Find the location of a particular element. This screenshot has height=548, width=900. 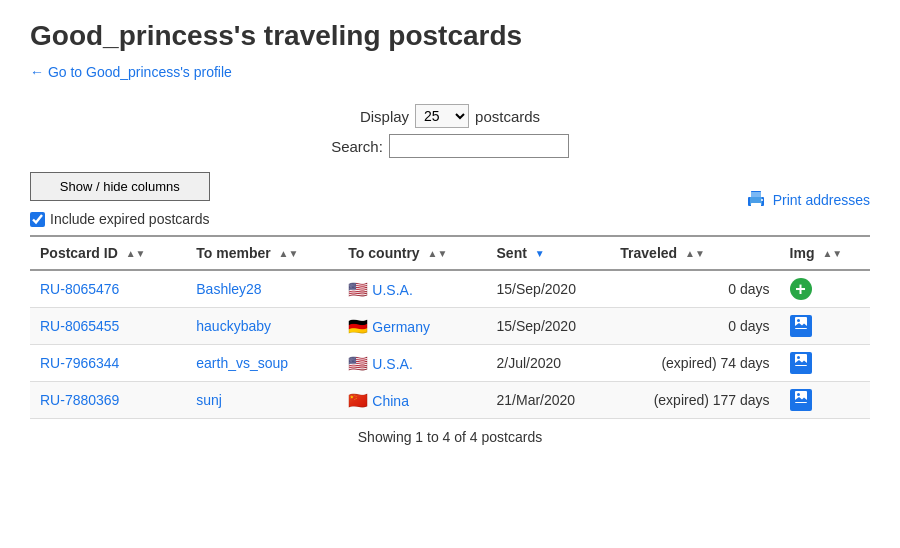

add-image-icon: + is located at coordinates (801, 289).